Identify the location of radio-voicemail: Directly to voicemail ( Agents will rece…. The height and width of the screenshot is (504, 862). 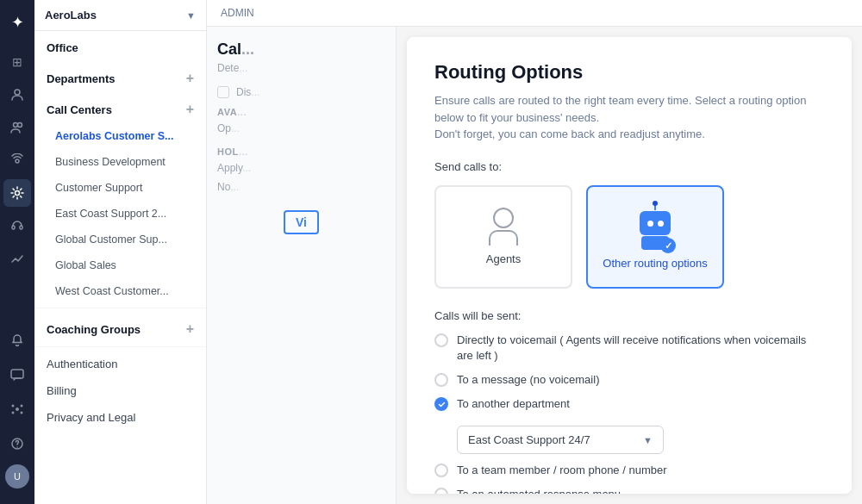
(629, 348).